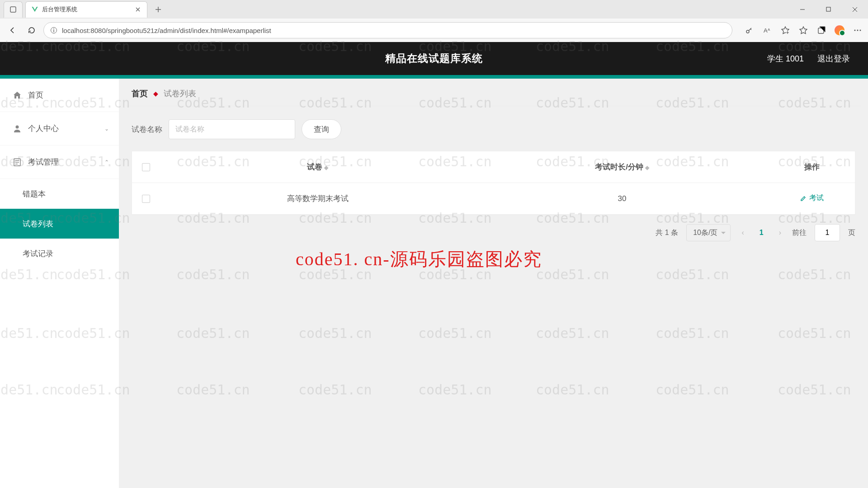 This screenshot has width=868, height=488. I want to click on collections-icon, so click(821, 30).